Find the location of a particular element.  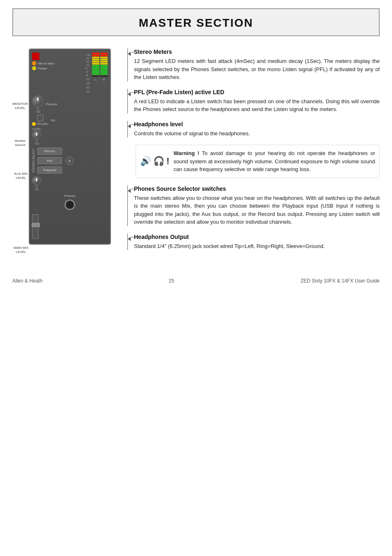

annotation-headphones-output: Headphones Output Standard 1/4" (6.25mm)… is located at coordinates (254, 242).